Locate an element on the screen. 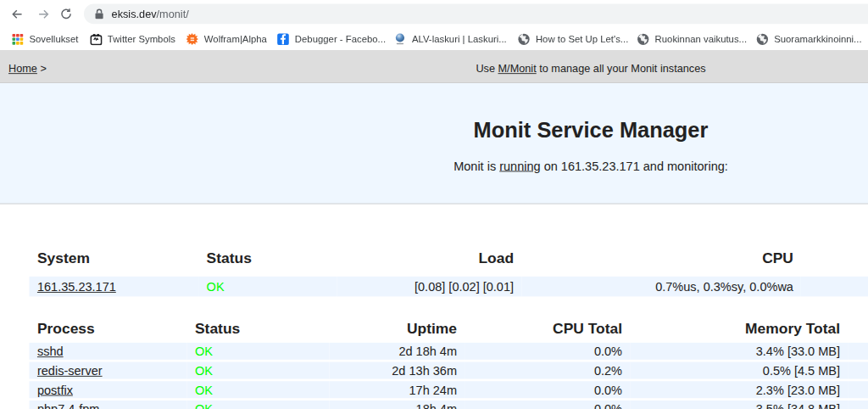 This screenshot has height=409, width=868. forward-arrow-icon is located at coordinates (42, 14).